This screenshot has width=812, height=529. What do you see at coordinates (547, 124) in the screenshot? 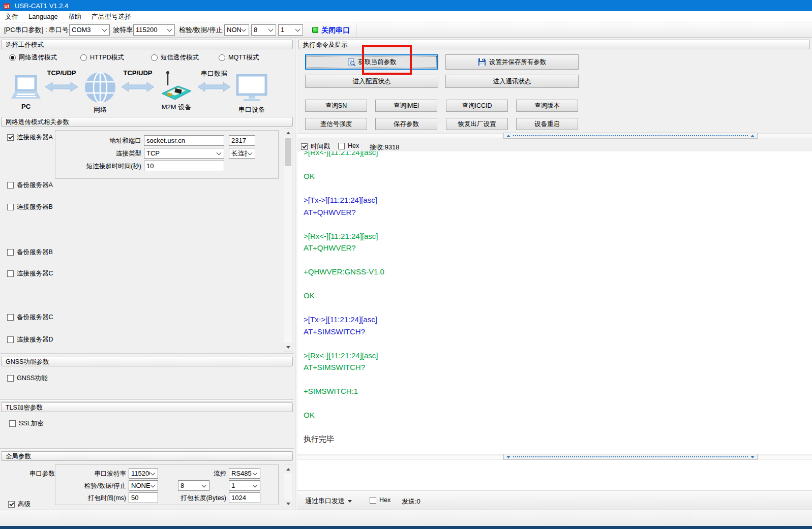
I see `device-restart-button: 设备重启` at bounding box center [547, 124].